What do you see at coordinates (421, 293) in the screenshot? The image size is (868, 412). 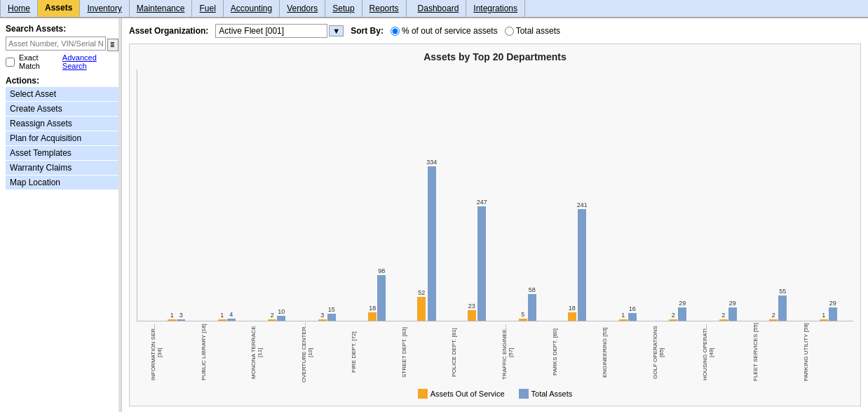 I see `bar-orange-value: 52` at bounding box center [421, 293].